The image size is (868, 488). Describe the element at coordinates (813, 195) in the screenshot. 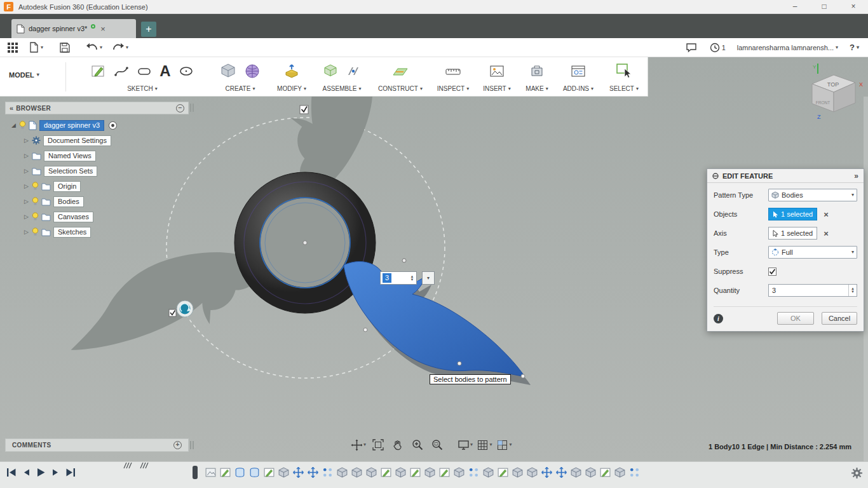

I see `pattern-type-select: Bodies ▾` at that location.